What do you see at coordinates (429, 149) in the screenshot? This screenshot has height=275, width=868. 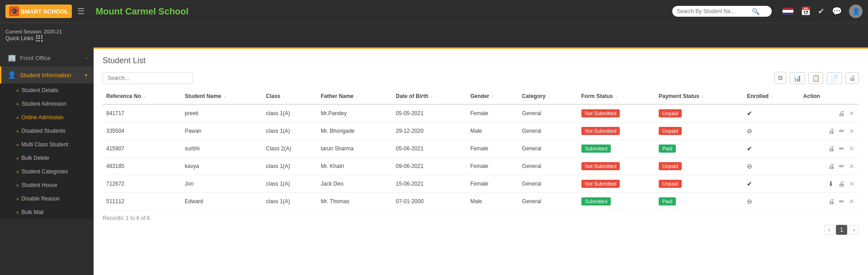 I see `cell-dob: 05-06-2021` at bounding box center [429, 149].